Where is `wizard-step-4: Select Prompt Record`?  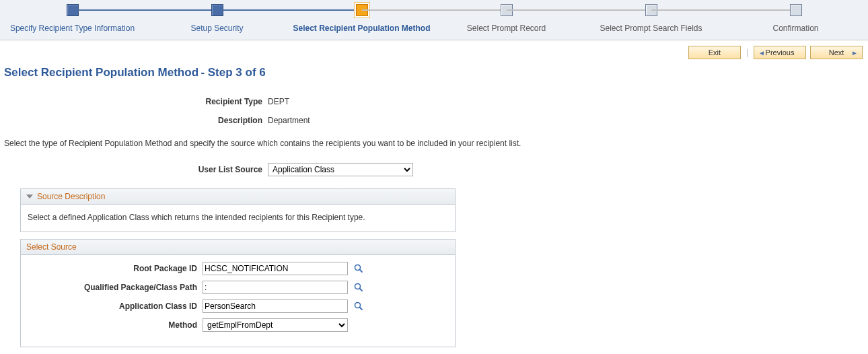
wizard-step-4: Select Prompt Record is located at coordinates (506, 19).